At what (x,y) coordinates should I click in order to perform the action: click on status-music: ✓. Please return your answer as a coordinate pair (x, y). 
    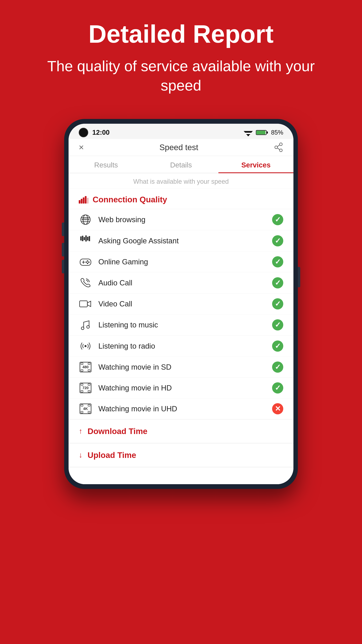
    Looking at the image, I should click on (278, 325).